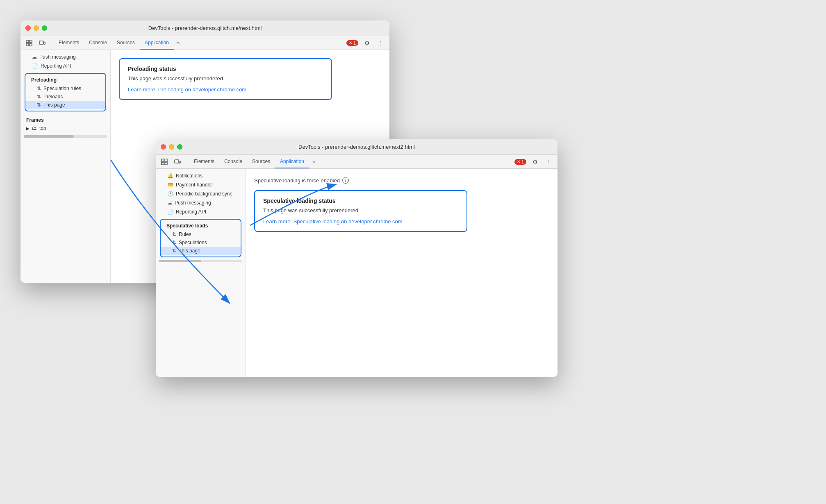 This screenshot has width=826, height=504. I want to click on tabs-bar-1: Elements Console Sources Application » ✕…, so click(205, 43).